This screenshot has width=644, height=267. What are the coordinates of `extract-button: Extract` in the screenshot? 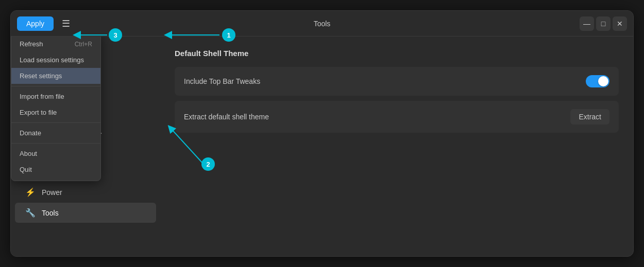 It's located at (590, 117).